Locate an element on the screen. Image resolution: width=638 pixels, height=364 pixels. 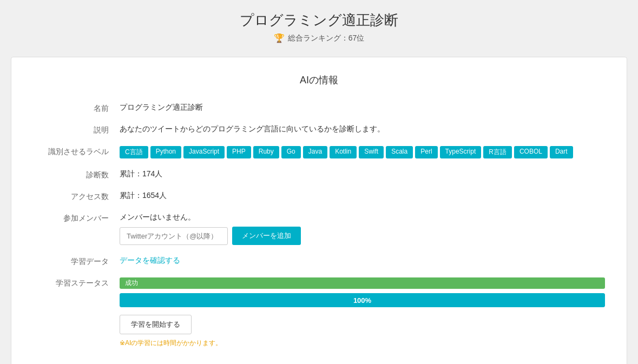
success-badge: 成功 is located at coordinates (363, 283).